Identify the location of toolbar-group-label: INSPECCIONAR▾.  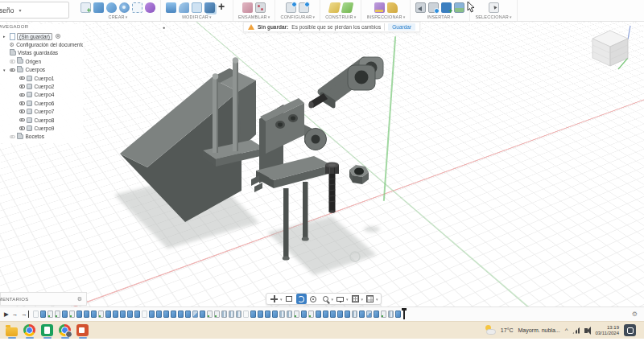
(386, 17).